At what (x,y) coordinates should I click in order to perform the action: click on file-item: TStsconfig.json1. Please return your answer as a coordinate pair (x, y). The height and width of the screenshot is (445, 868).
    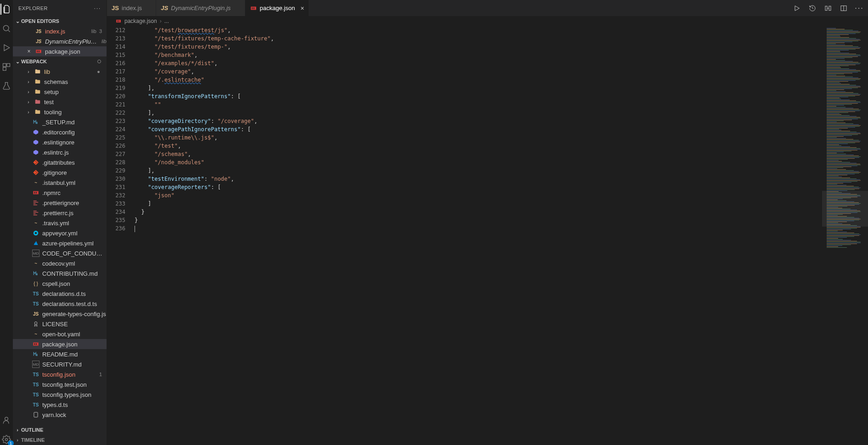
    Looking at the image, I should click on (60, 374).